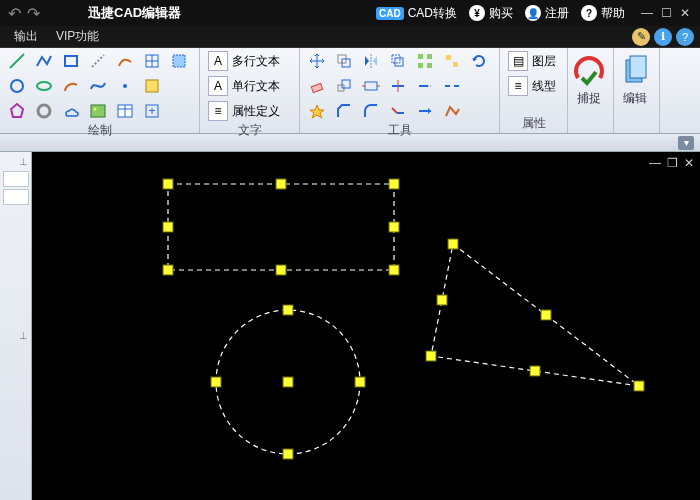 This screenshot has height=500, width=700. What do you see at coordinates (44, 111) in the screenshot?
I see `donut-tool` at bounding box center [44, 111].